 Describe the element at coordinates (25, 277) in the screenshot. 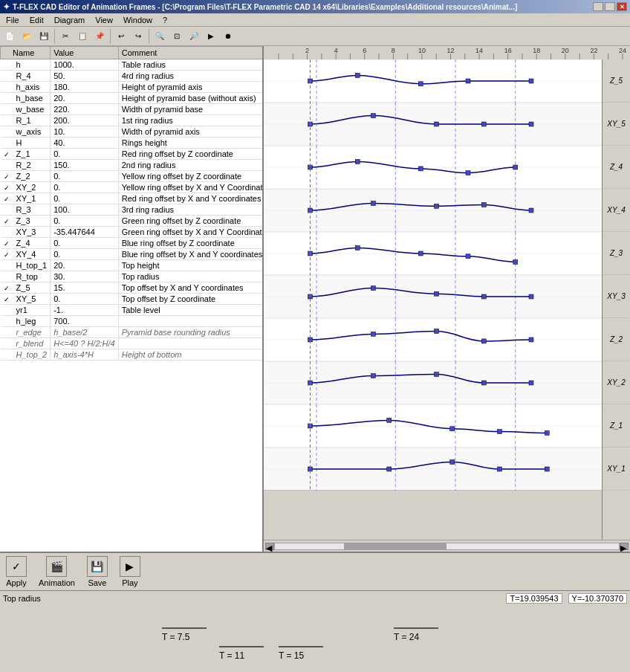

I see `var-name-cell: R_top` at that location.